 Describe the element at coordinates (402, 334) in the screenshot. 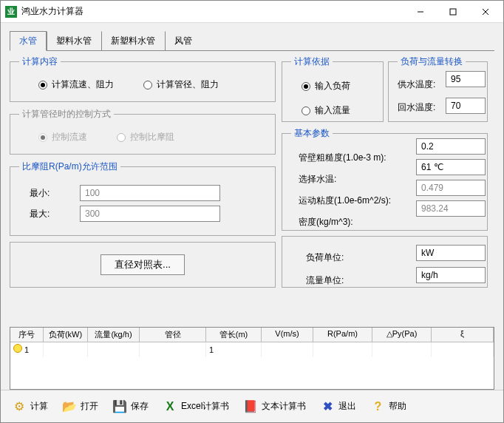

I see `th-dpy: △Py(Pa)` at that location.